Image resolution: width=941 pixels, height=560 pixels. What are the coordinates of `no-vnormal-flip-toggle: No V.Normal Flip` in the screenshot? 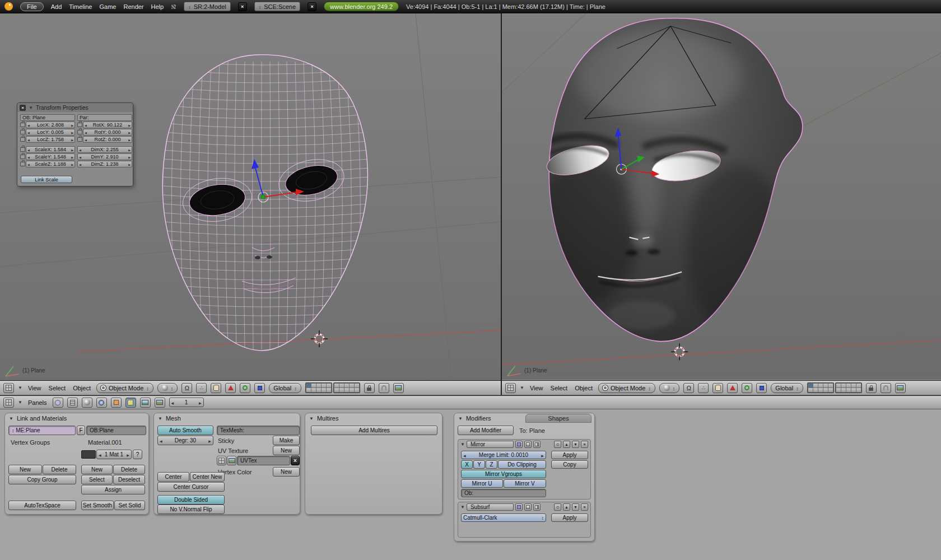 It's located at (191, 510).